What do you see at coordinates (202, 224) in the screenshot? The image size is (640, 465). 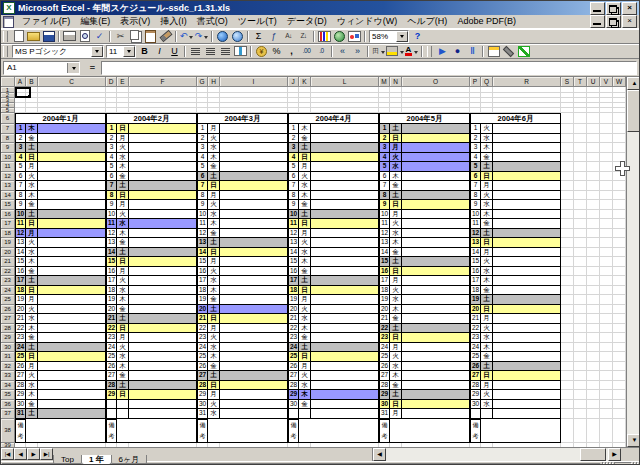 I see `date-cell: 11` at bounding box center [202, 224].